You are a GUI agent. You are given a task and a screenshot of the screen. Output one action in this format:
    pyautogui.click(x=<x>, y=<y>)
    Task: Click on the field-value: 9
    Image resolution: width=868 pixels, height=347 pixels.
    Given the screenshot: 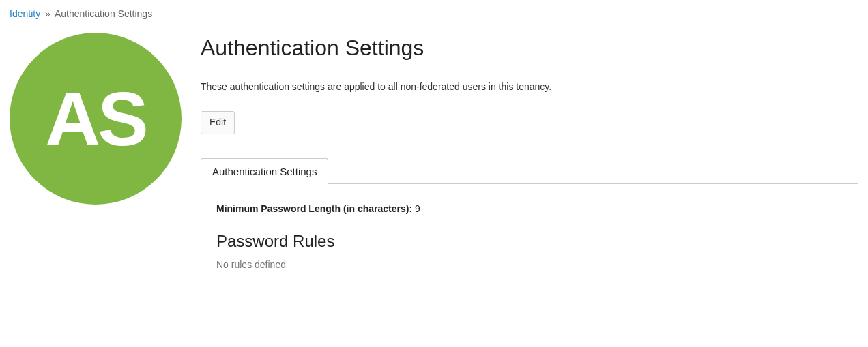 What is the action you would take?
    pyautogui.click(x=418, y=209)
    